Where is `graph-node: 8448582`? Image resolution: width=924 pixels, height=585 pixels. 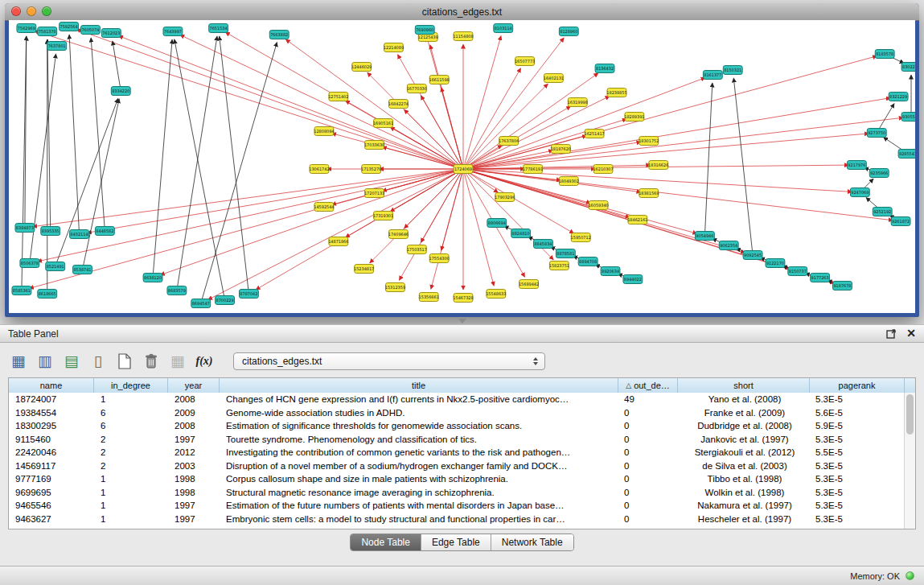 graph-node: 8448582 is located at coordinates (105, 232).